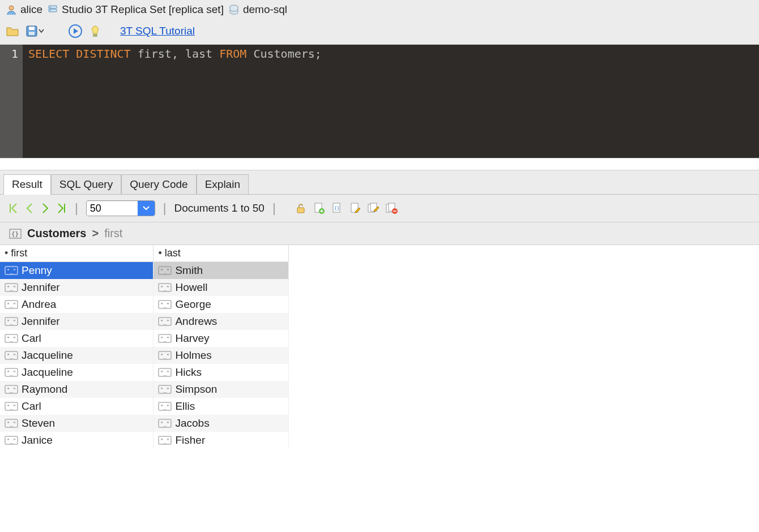 The width and height of the screenshot is (759, 532). Describe the element at coordinates (24, 10) in the screenshot. I see `breadcrumb-user: alice` at that location.